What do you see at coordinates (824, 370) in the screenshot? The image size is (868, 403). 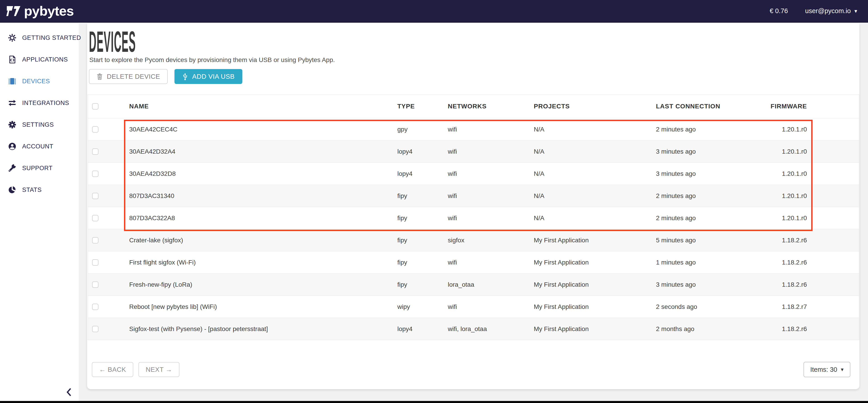 I see `items-per-page-label: Items: 30` at bounding box center [824, 370].